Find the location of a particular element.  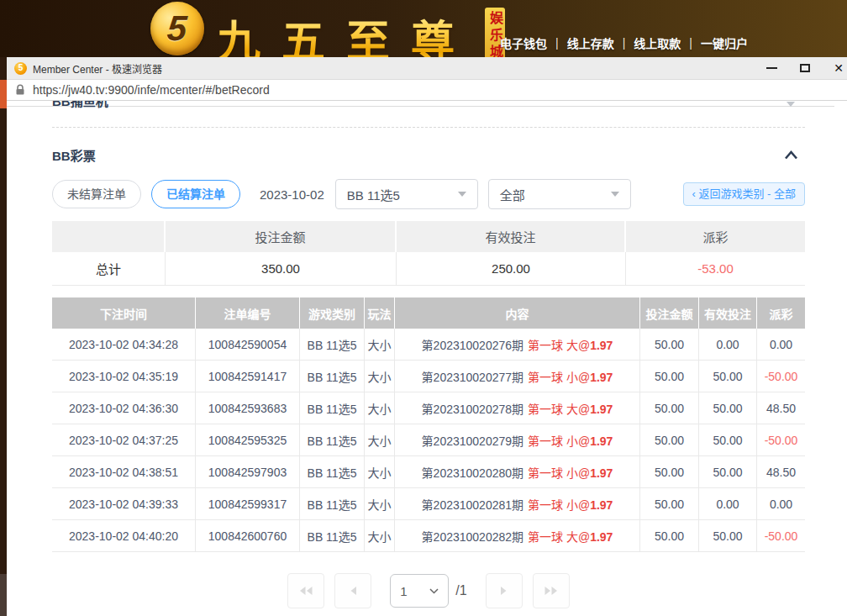

summary-header-bet-amount: 投注金额 is located at coordinates (281, 237).